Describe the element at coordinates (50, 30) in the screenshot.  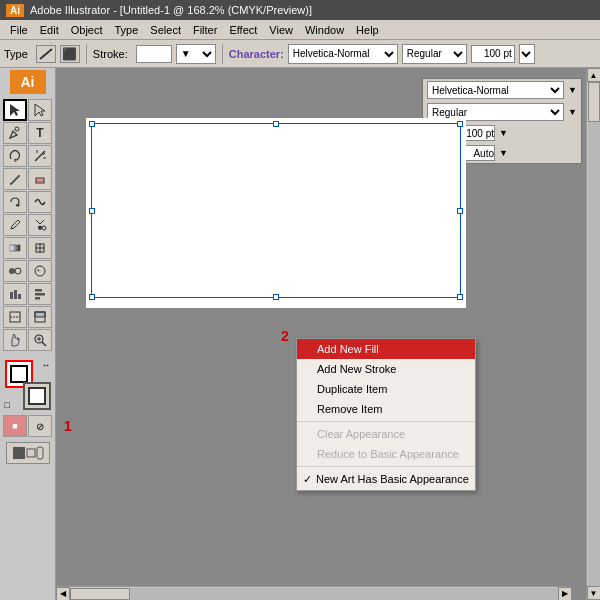
I see `menu-edit: Edit` at that location.